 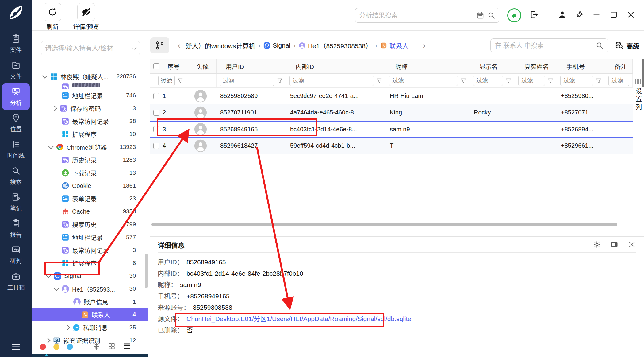 I want to click on panel-layout-icon, so click(x=615, y=244).